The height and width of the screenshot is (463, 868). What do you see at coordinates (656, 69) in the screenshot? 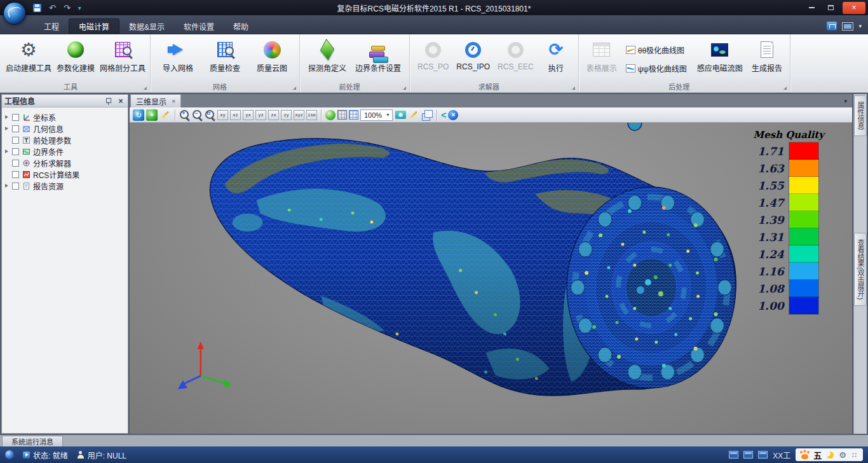
I see `psi-polarization-curve-button: ψψ极化曲线图` at bounding box center [656, 69].